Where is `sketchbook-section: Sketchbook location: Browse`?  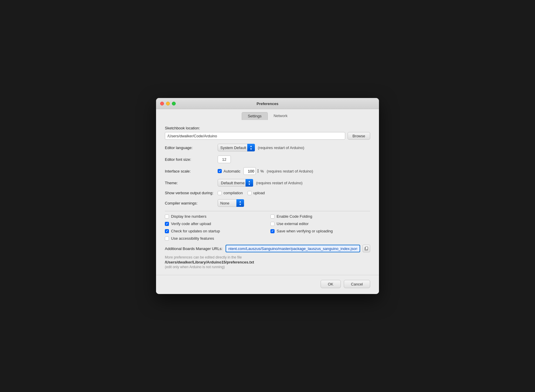 sketchbook-section: Sketchbook location: Browse is located at coordinates (268, 133).